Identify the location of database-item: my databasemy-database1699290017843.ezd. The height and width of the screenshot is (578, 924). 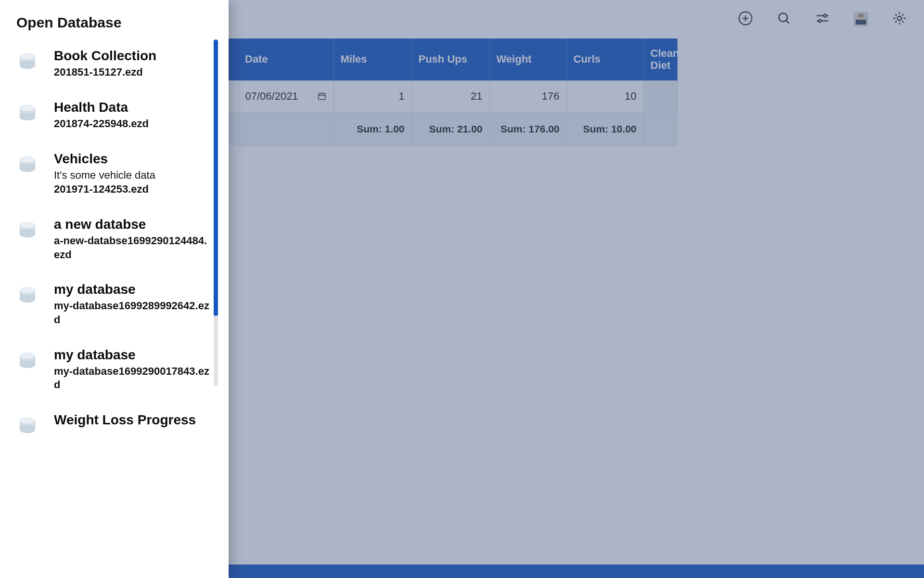
(114, 371).